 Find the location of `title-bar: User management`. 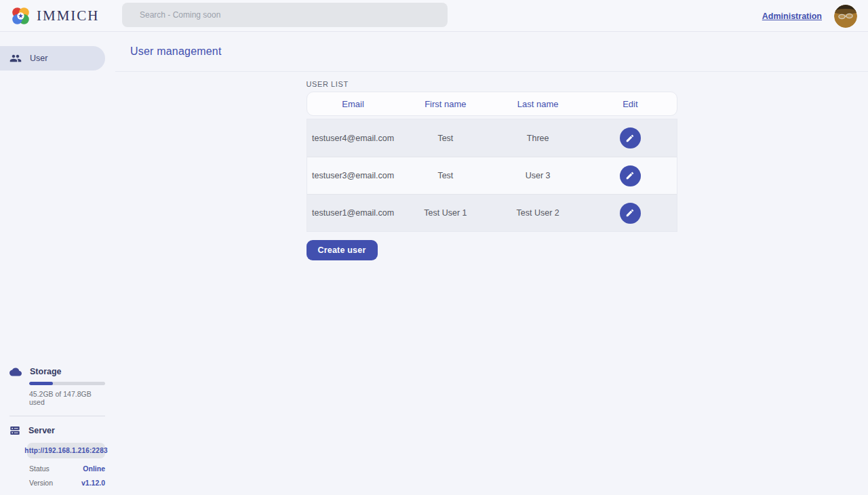

title-bar: User management is located at coordinates (492, 52).